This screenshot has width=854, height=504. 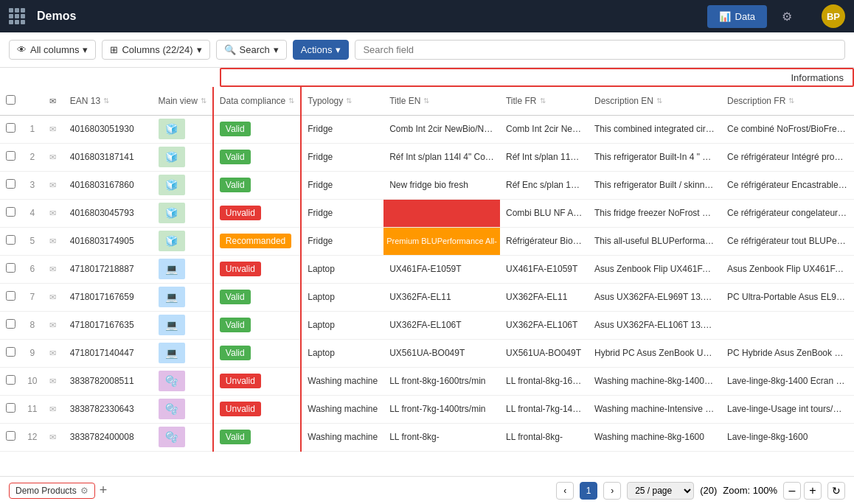 I want to click on table-row: 10 ✉ 3838782008511 🫧 Unvalid Washing mac…, so click(x=427, y=381).